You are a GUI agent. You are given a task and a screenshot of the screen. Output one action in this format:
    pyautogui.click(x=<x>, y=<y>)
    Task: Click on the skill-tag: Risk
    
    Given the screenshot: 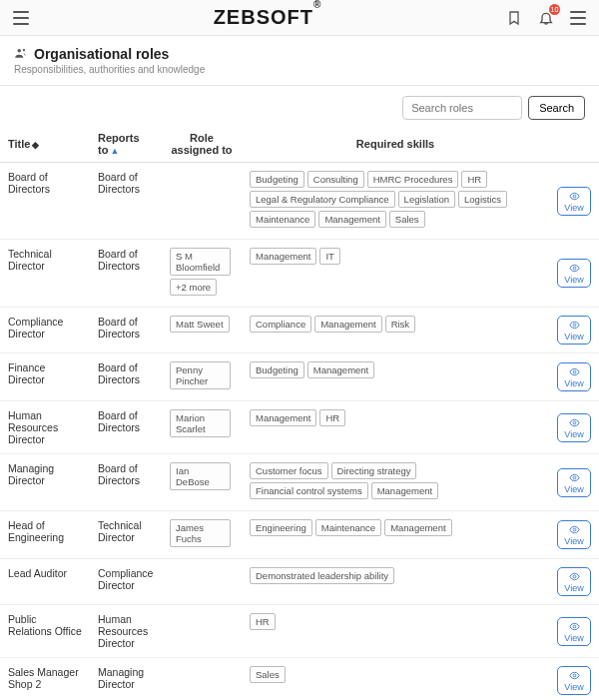 What is the action you would take?
    pyautogui.click(x=400, y=324)
    